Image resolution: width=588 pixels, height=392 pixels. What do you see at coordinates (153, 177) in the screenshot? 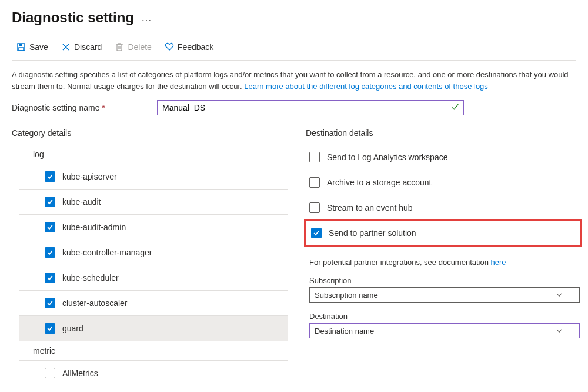
I see `category-row-kube-apiserver: kube-apiserver` at bounding box center [153, 177].